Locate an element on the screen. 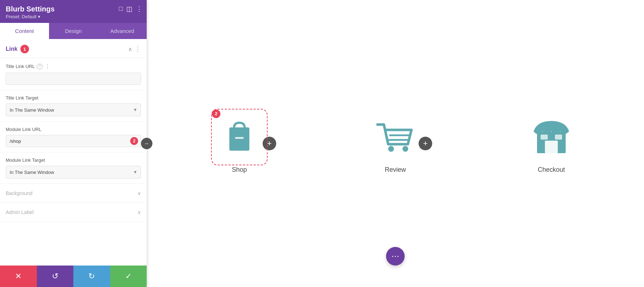 The width and height of the screenshot is (644, 287). cancel-button: ✕ is located at coordinates (19, 276).